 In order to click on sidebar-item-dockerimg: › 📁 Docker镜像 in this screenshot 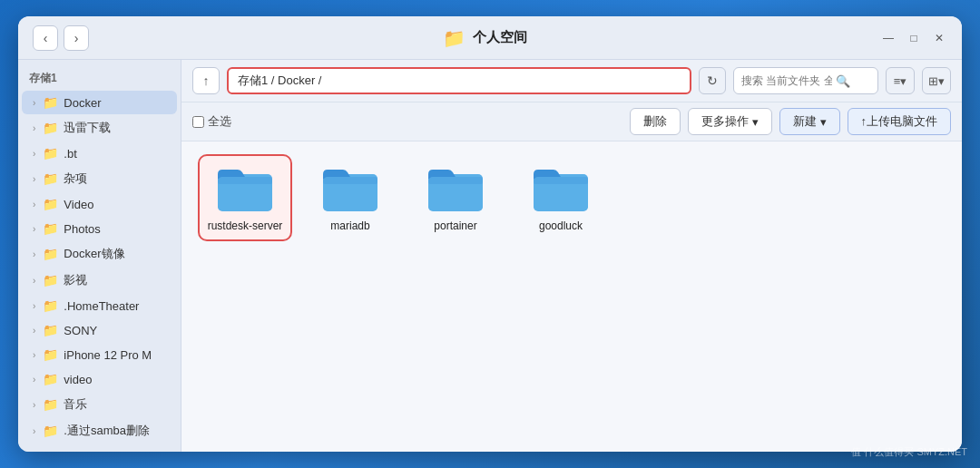, I will do `click(100, 254)`.